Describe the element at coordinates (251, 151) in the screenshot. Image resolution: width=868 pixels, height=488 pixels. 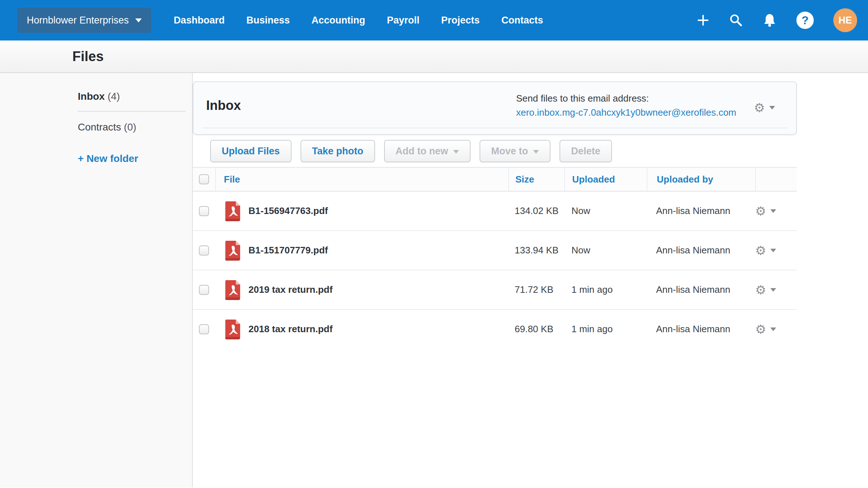
I see `upload-files-button: Upload Files` at that location.